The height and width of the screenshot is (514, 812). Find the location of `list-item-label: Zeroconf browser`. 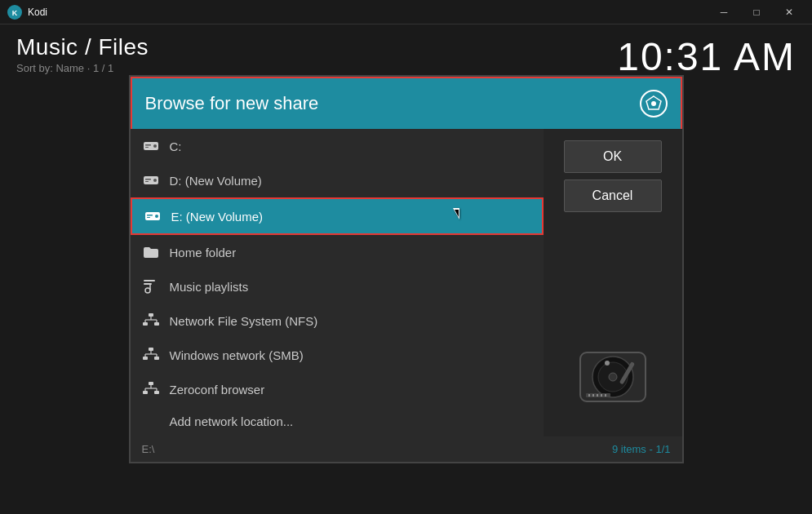

list-item-label: Zeroconf browser is located at coordinates (217, 390).